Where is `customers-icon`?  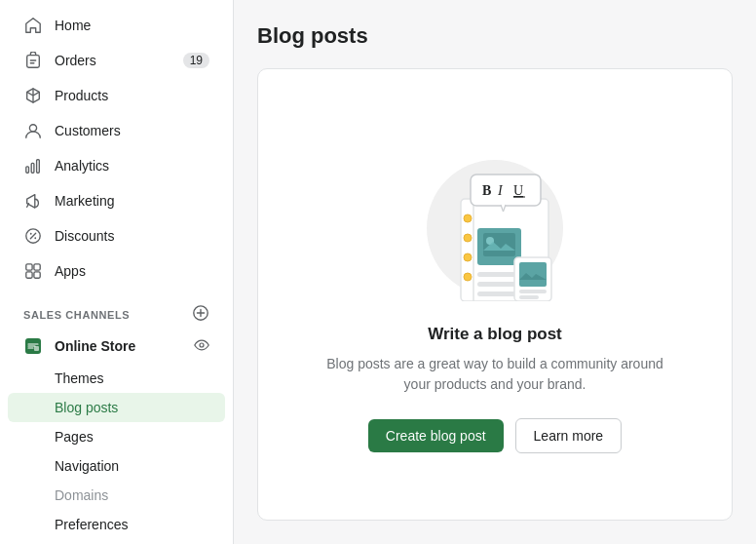
customers-icon is located at coordinates (33, 131).